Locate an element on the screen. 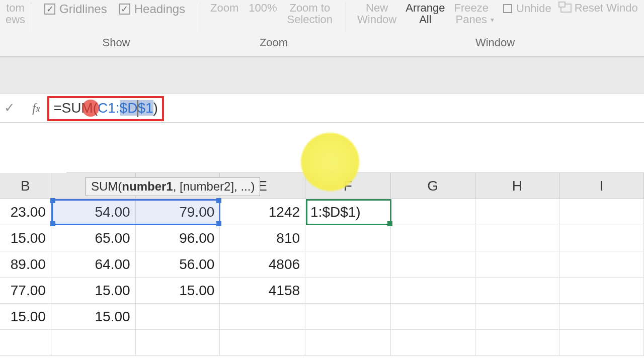 This screenshot has width=644, height=362. grid-row: 15.0065.0096.00810 is located at coordinates (322, 238).